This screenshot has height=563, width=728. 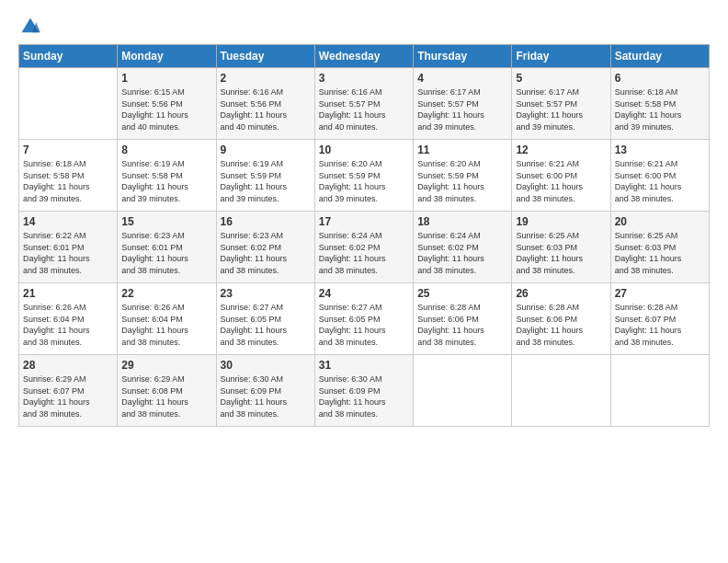 What do you see at coordinates (660, 247) in the screenshot?
I see `cell-3-7: 20Sunrise: 6:25 AM Sunset: 6:03 PM Dayli…` at bounding box center [660, 247].